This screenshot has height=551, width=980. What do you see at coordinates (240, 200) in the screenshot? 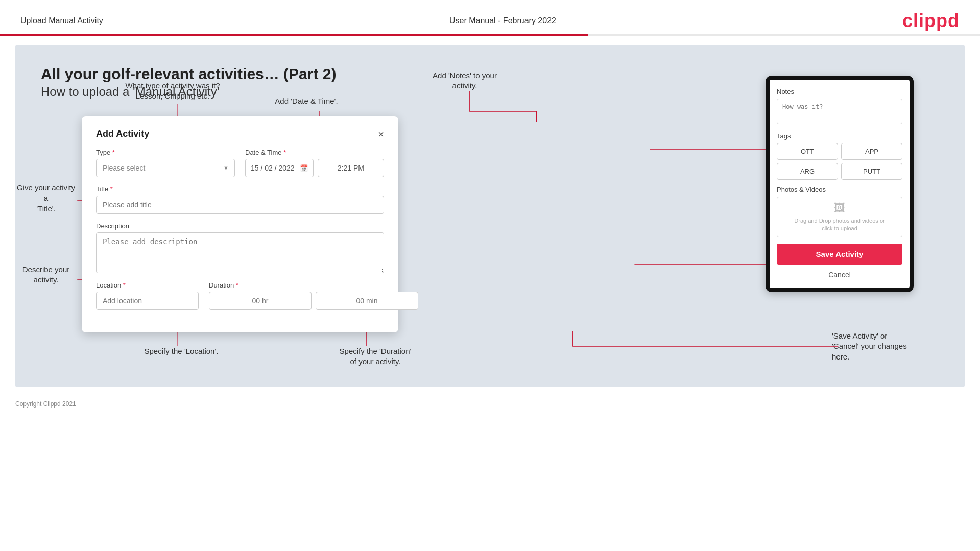
I see `title-row: Title *` at bounding box center [240, 200].